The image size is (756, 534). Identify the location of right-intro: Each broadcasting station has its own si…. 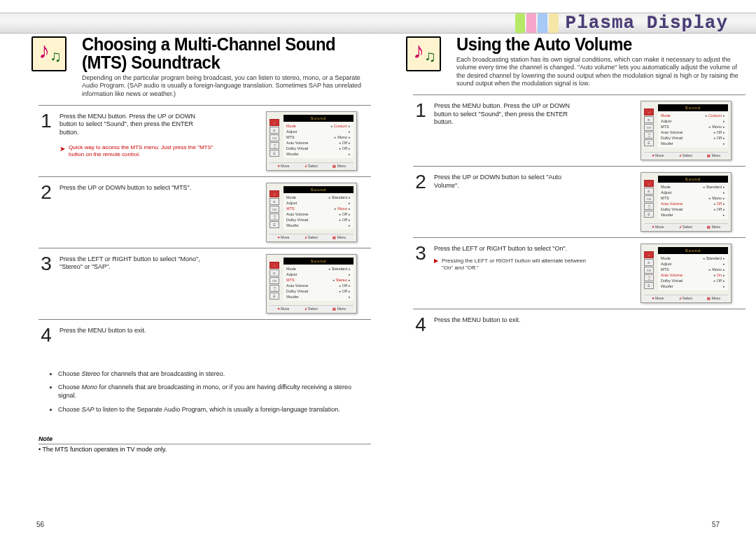
(600, 71).